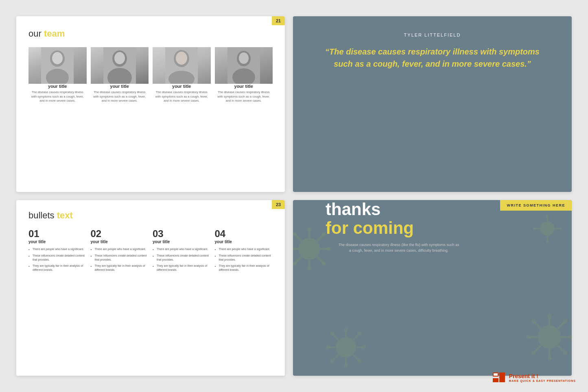 This screenshot has height=392, width=588. I want to click on brand-tagline: MAKE QUICK & EASY PRESENTATIONS, so click(542, 381).